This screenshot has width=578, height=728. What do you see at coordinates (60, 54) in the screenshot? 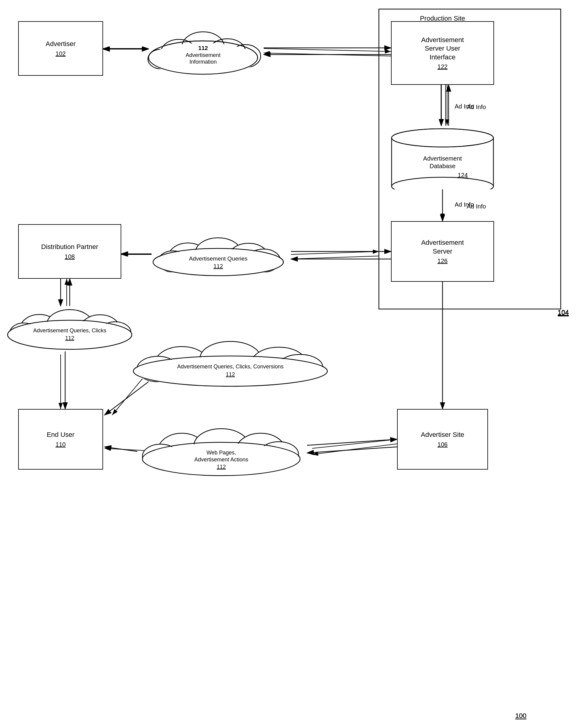
I see `advertiser-number: 102` at bounding box center [60, 54].